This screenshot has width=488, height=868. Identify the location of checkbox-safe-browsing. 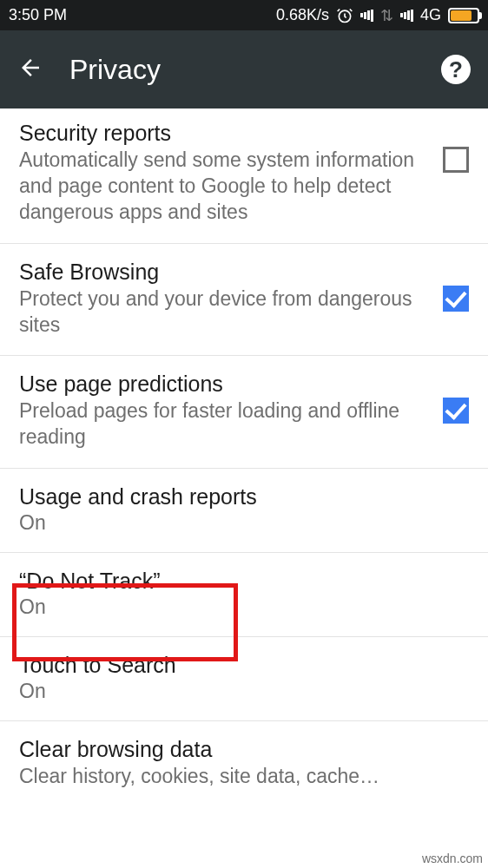
(456, 299).